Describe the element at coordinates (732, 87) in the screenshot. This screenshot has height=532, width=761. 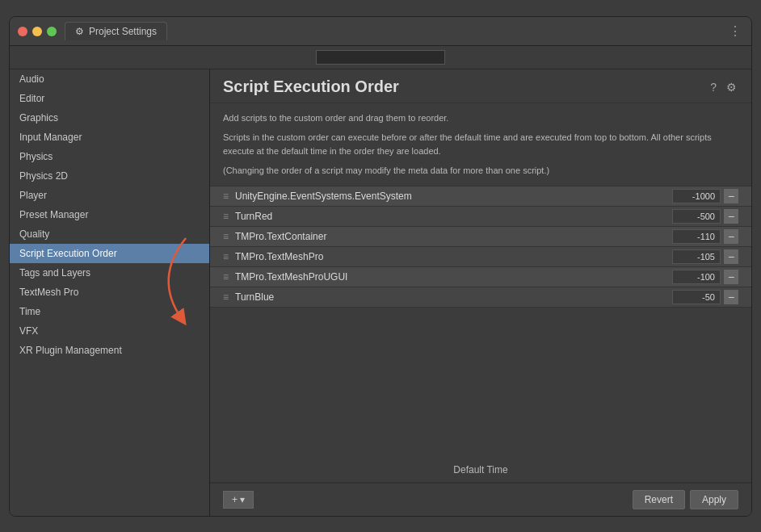
I see `settings-button: ⚙` at that location.